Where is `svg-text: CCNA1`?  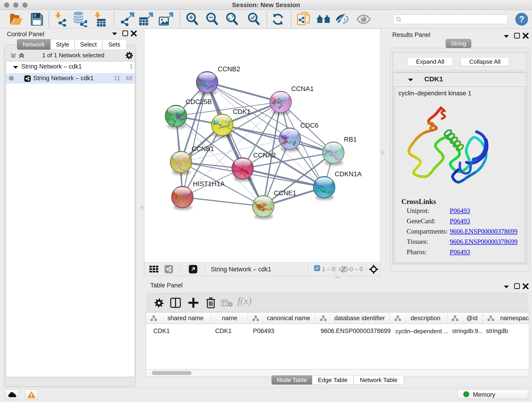
svg-text: CCNA1 is located at coordinates (303, 89).